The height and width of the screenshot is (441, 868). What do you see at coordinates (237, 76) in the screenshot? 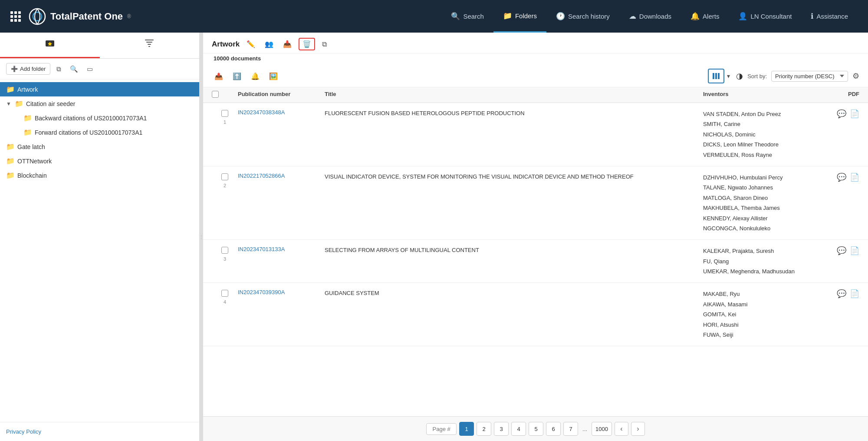
I see `download-cloud-icon: ⬆️` at bounding box center [237, 76].